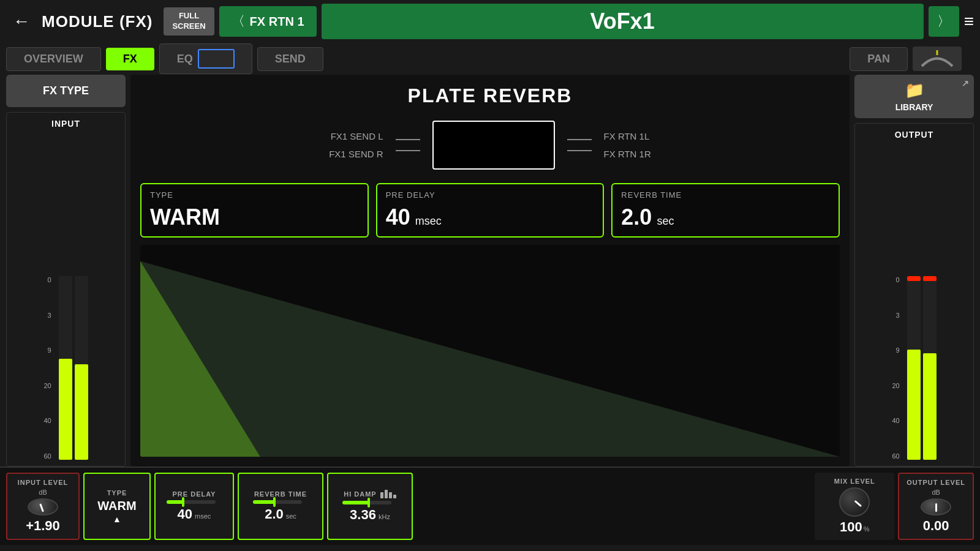 Image resolution: width=980 pixels, height=551 pixels. Describe the element at coordinates (238, 21) in the screenshot. I see `fx-rtn-prev-button: 〈` at that location.